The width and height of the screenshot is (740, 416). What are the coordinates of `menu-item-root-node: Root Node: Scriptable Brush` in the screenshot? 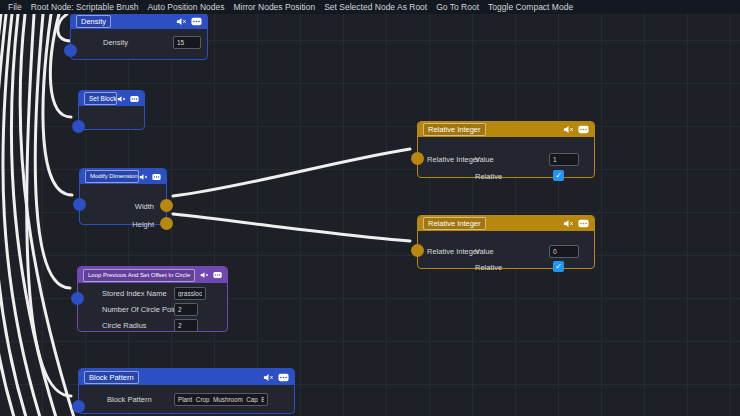 It's located at (85, 7).